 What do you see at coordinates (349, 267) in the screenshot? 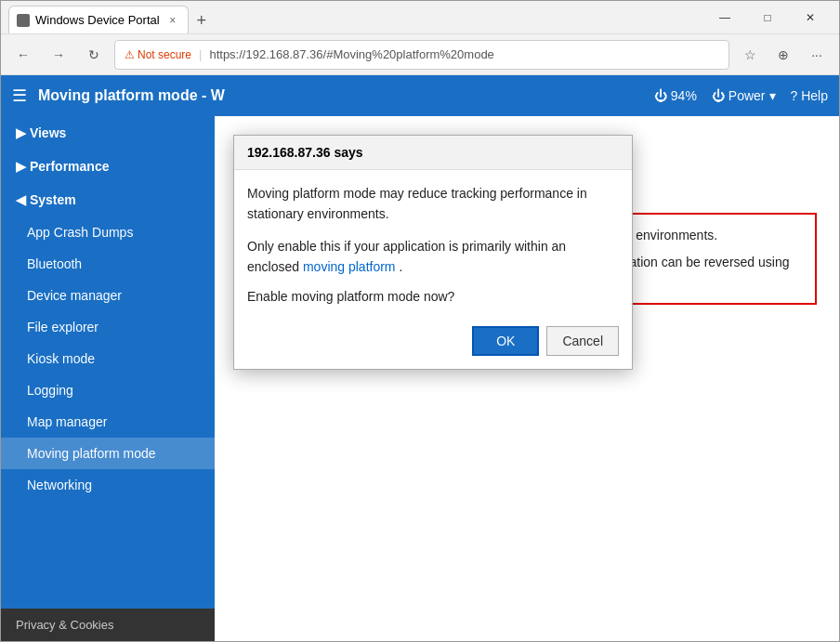
I see `dialog-moving-platform-link: moving platform` at bounding box center [349, 267].